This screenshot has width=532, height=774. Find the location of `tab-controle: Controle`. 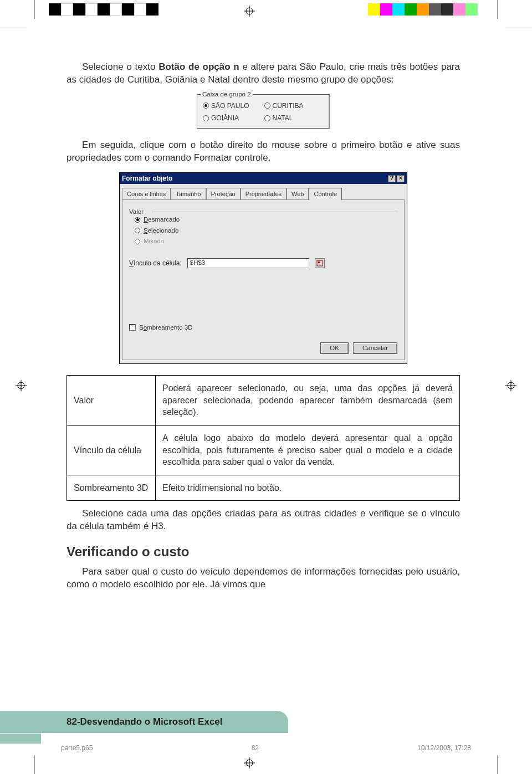

tab-controle: Controle is located at coordinates (325, 194).